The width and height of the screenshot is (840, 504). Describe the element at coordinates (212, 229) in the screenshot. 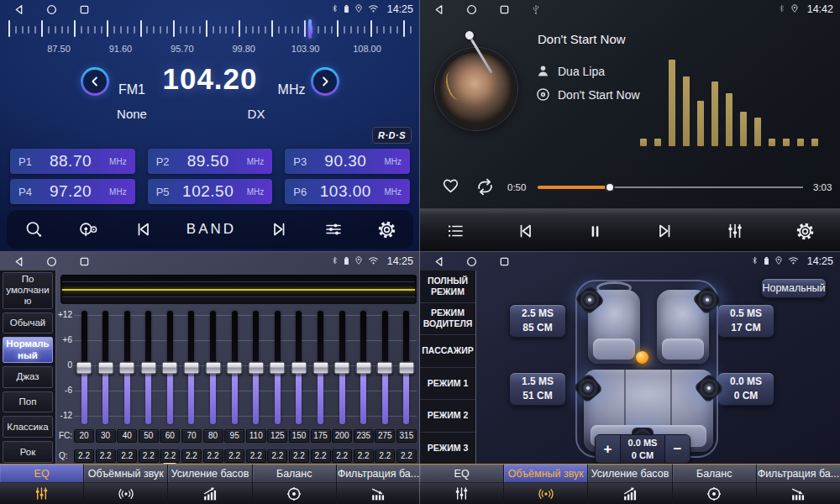

I see `band-button: BAND` at that location.